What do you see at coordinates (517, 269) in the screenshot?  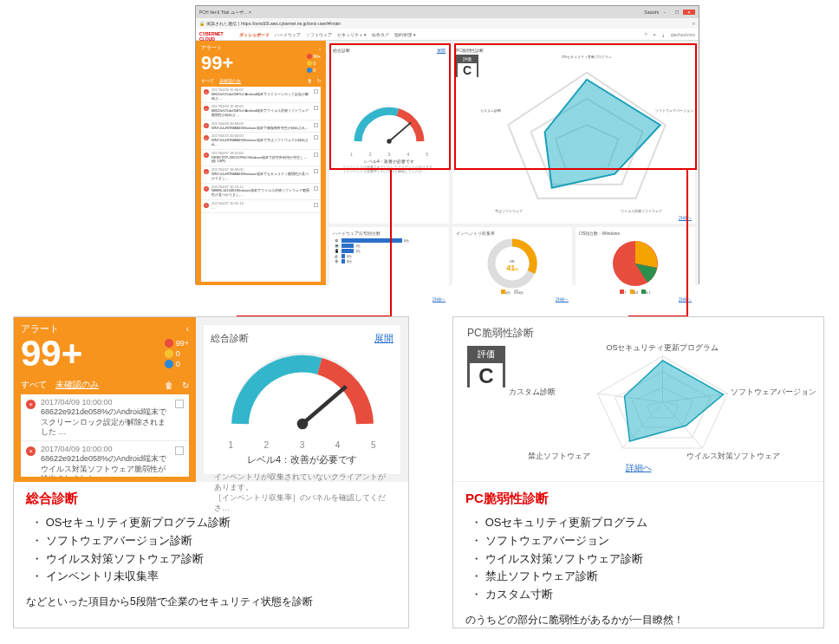 I see `donut-unit: %` at bounding box center [517, 269].